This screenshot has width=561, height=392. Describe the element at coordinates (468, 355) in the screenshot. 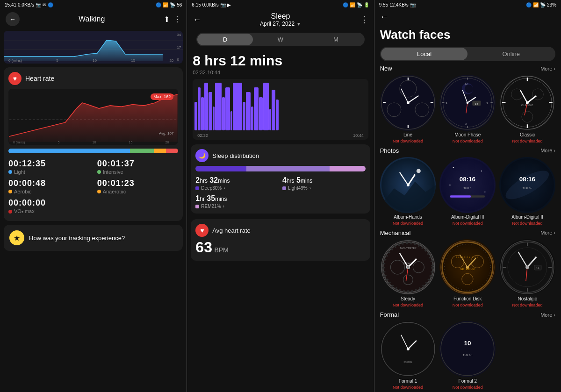

I see `wf-item-formal2: 10 TUE 6h Formal 2 Not downloaded` at that location.